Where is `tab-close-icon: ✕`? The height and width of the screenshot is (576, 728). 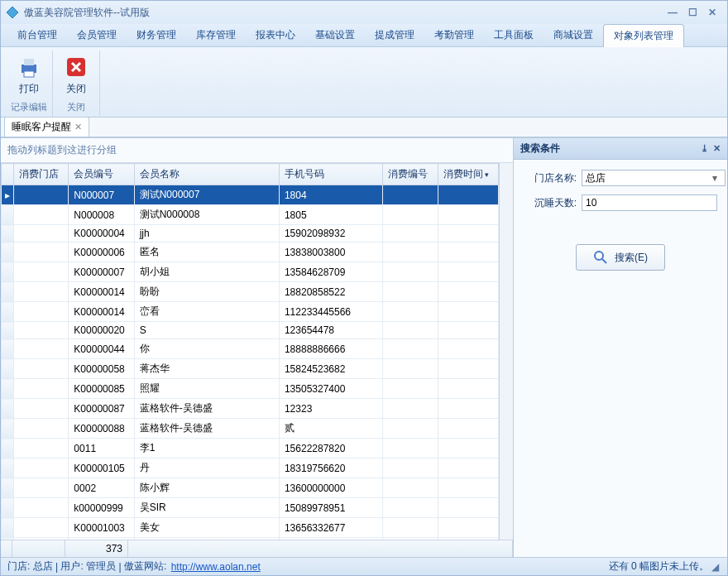 tab-close-icon: ✕ is located at coordinates (78, 127).